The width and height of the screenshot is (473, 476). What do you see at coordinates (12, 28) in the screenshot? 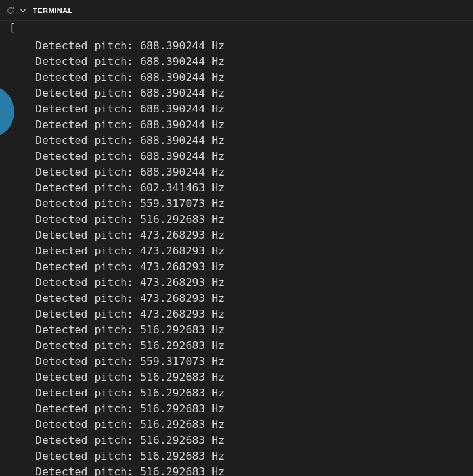
I see `gutter-bracket: [` at bounding box center [12, 28].